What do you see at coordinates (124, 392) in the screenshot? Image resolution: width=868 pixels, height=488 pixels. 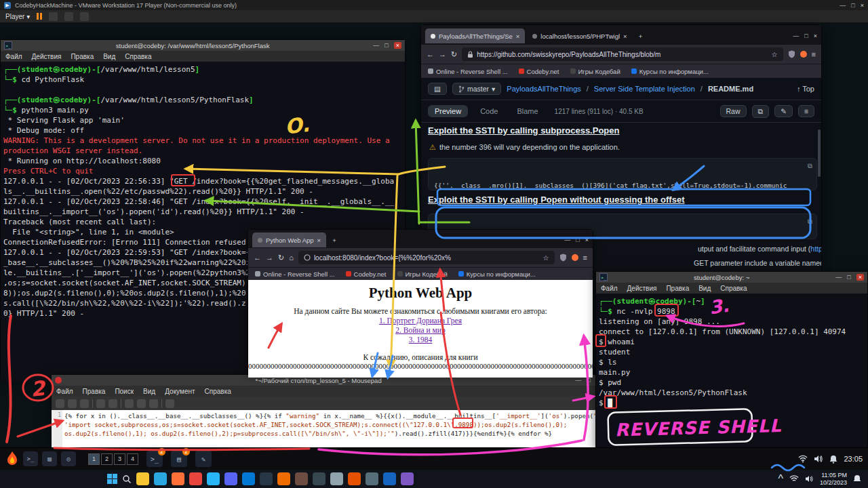 I see `menu-item: Поиск` at bounding box center [124, 392].